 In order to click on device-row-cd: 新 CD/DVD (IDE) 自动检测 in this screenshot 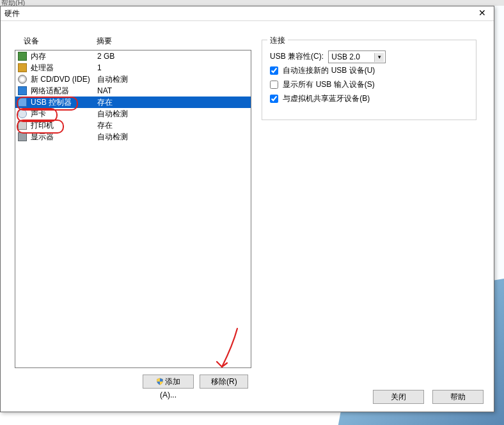, I will do `click(133, 79)`.